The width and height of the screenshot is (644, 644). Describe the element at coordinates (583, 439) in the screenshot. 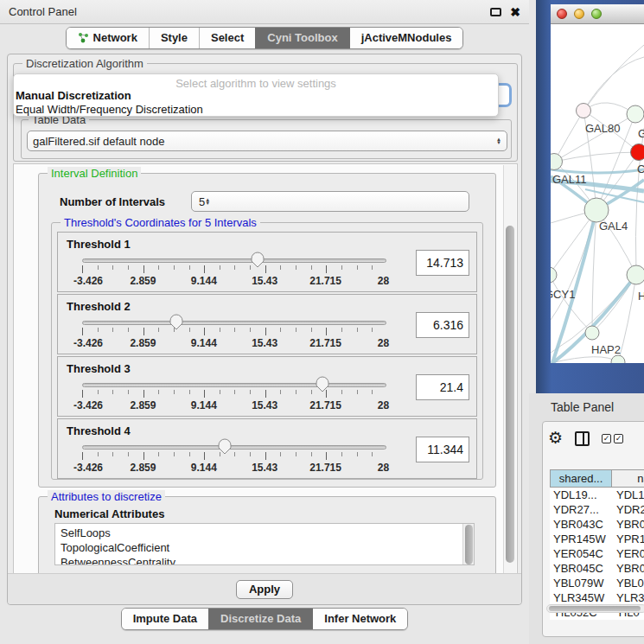

I see `column-layout-icon` at that location.